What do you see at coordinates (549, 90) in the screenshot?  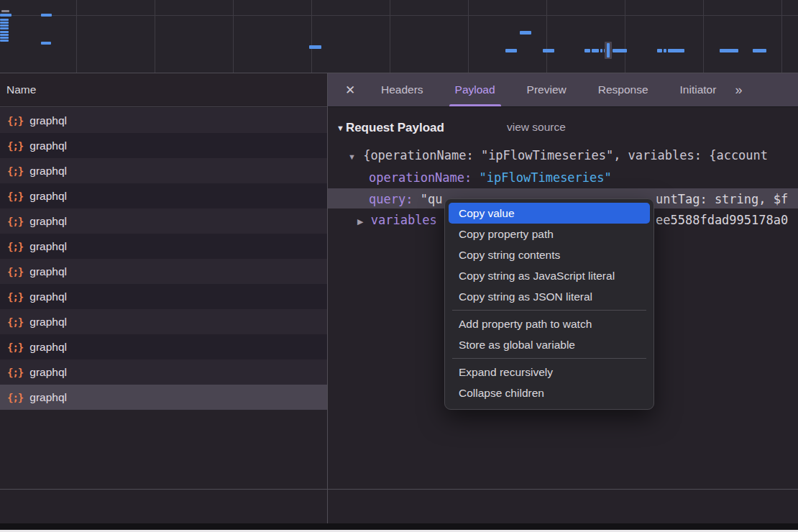 I see `tab-list: HeadersPayloadPreviewResponseInitiator` at bounding box center [549, 90].